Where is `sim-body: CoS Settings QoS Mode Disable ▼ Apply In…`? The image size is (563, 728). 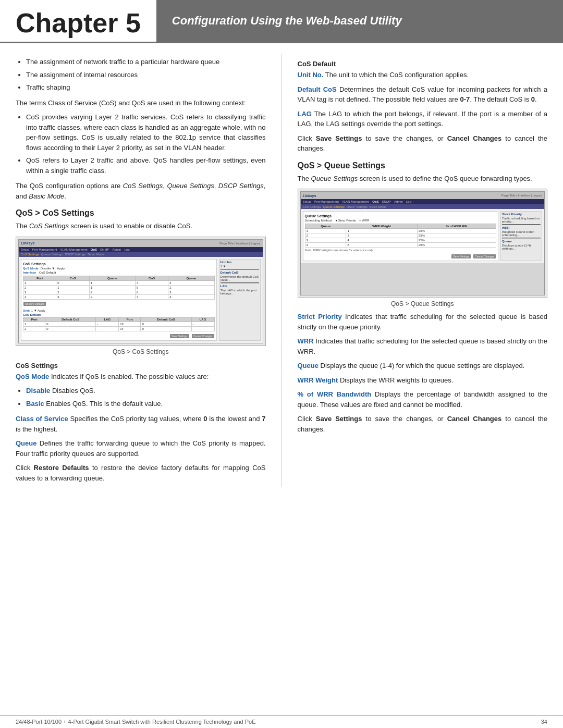
sim-body: CoS Settings QoS Mode Disable ▼ Apply In… is located at coordinates (141, 300).